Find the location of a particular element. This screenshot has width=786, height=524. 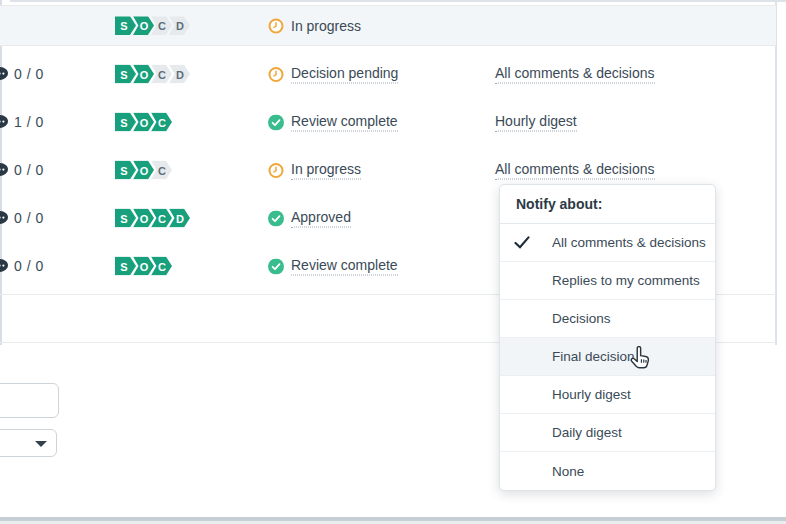

menu-item: All comments & decisions is located at coordinates (608, 243).